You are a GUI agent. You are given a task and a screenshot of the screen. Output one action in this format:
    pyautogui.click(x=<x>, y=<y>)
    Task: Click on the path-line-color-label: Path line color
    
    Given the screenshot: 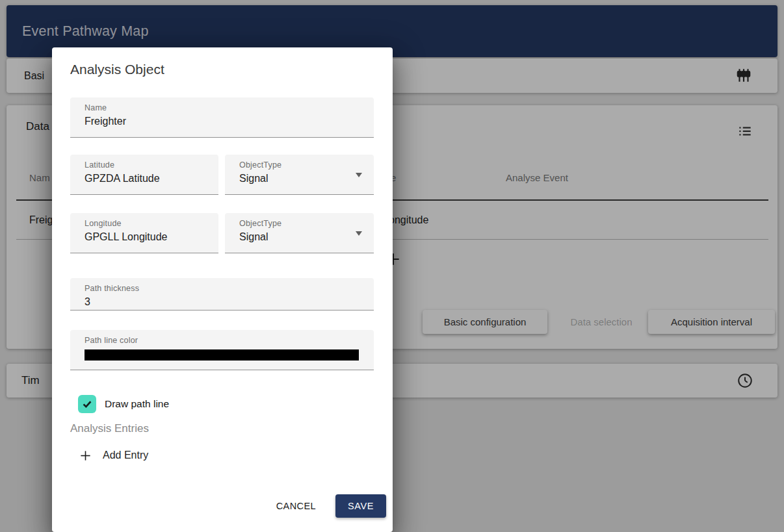 What is the action you would take?
    pyautogui.click(x=222, y=340)
    